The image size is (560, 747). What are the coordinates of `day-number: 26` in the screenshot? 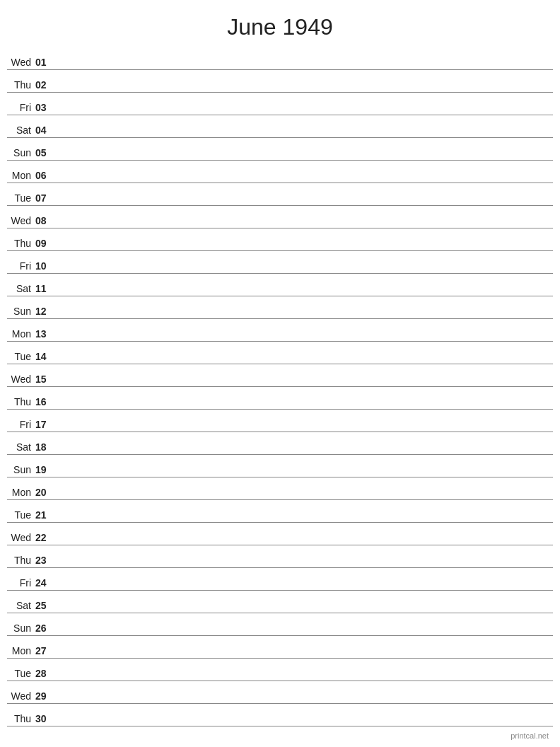 It's located at (45, 628).